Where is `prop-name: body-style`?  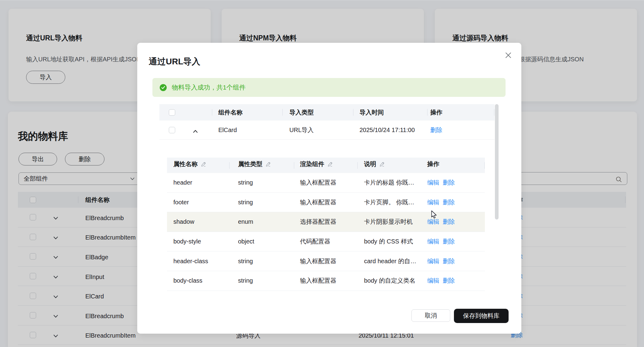 prop-name: body-style is located at coordinates (187, 242).